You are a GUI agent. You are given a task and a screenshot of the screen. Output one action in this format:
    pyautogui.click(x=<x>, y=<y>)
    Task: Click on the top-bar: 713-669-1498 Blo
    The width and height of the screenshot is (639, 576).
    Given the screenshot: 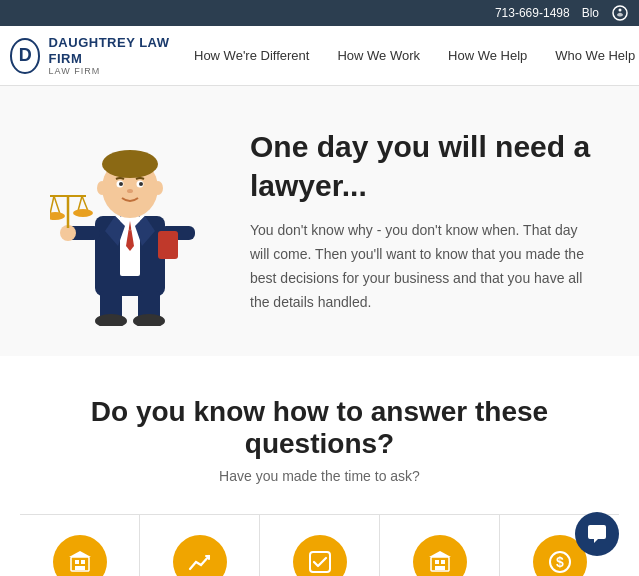 What is the action you would take?
    pyautogui.click(x=320, y=13)
    